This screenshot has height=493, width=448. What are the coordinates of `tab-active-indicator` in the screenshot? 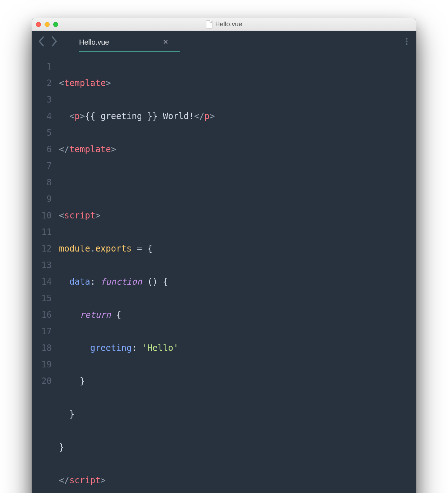 It's located at (129, 52).